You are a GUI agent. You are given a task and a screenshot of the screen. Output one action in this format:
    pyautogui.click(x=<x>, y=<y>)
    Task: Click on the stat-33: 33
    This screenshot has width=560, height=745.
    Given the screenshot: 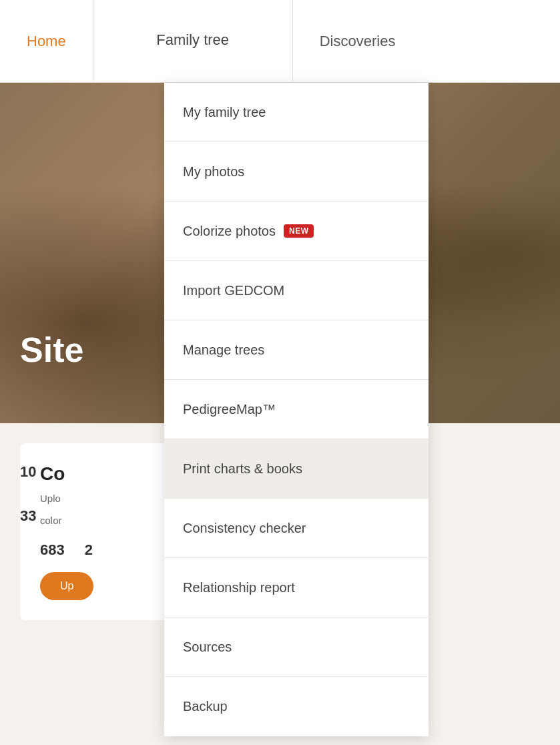 What is the action you would take?
    pyautogui.click(x=28, y=516)
    